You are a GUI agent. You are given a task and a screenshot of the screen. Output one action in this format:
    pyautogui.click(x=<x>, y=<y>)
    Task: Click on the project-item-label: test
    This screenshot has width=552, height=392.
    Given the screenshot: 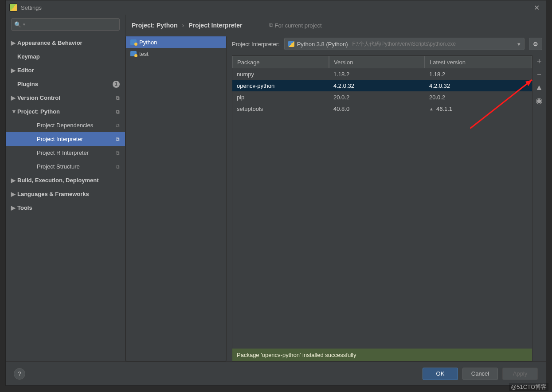 What is the action you would take?
    pyautogui.click(x=144, y=54)
    